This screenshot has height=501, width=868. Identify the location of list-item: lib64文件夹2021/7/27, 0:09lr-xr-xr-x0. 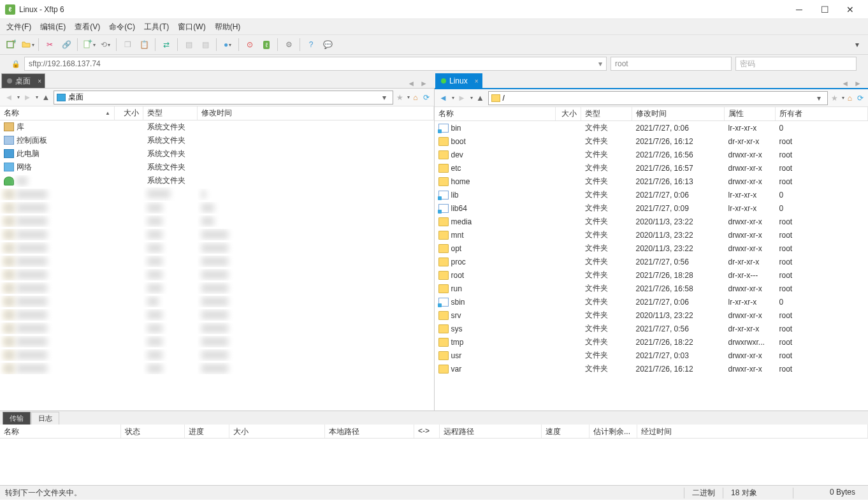
(651, 208).